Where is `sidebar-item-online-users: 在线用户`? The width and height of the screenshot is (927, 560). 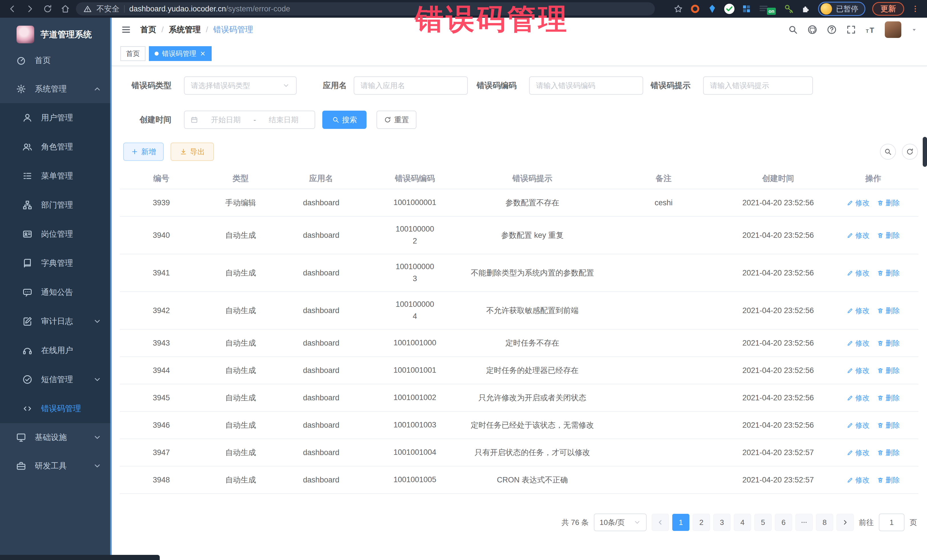
sidebar-item-online-users: 在线用户 is located at coordinates (56, 351).